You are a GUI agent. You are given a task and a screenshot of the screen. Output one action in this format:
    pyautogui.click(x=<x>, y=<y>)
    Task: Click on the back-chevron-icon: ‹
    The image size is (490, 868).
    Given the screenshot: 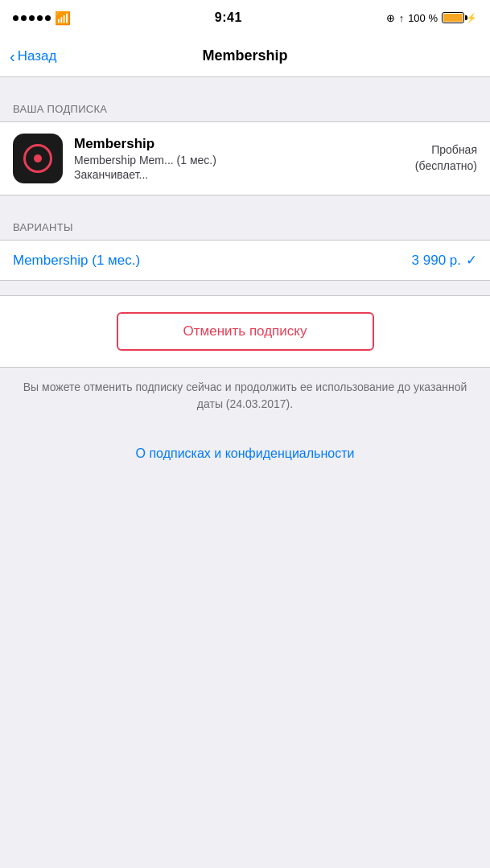 What is the action you would take?
    pyautogui.click(x=13, y=56)
    